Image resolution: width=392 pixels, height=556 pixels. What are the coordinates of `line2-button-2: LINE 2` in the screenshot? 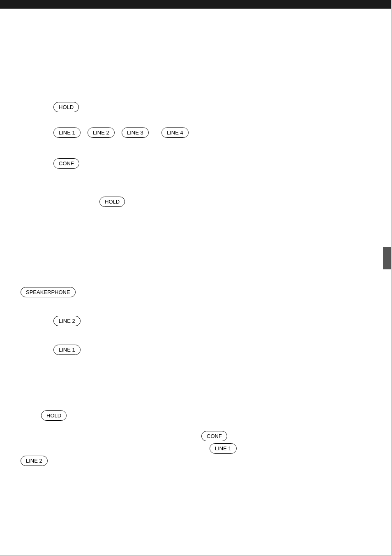 It's located at (67, 321).